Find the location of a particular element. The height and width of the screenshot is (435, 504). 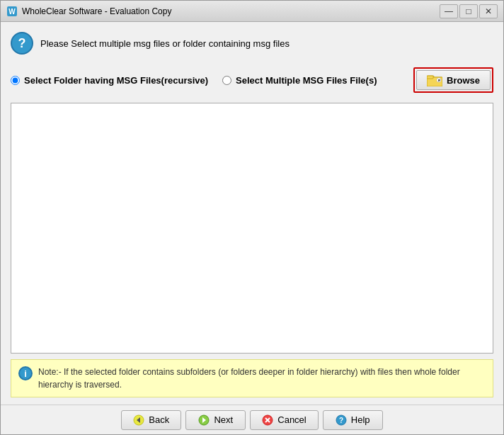

radio-files-input is located at coordinates (227, 81).